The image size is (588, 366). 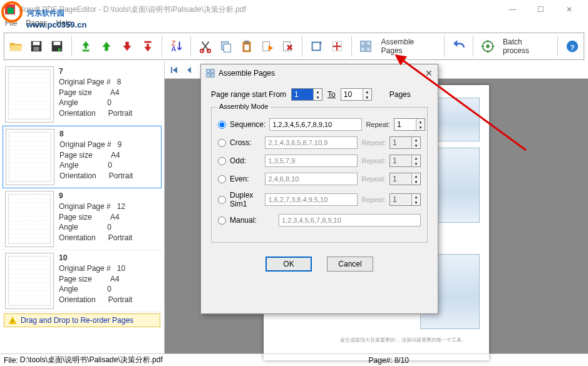 What do you see at coordinates (13, 320) in the screenshot?
I see `warning-icon: !` at bounding box center [13, 320].